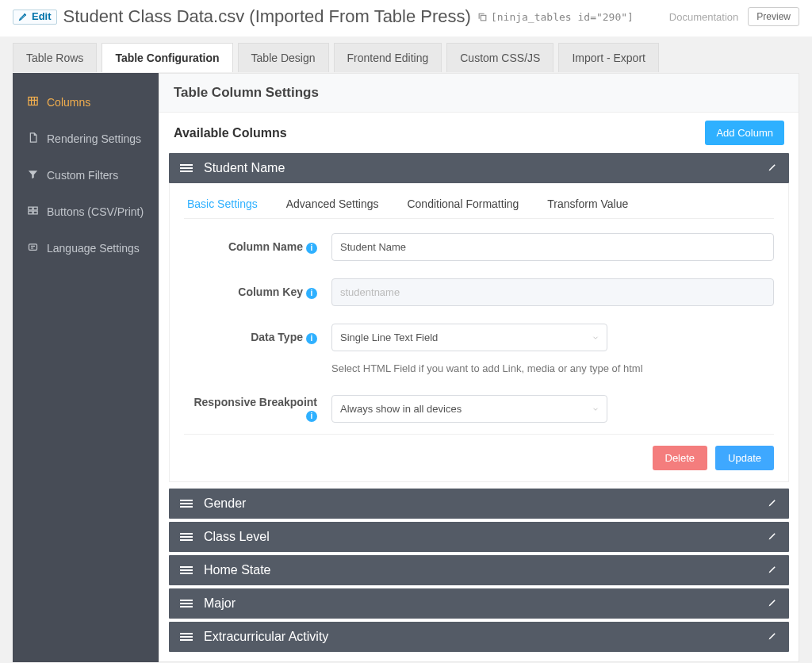  I want to click on breakpoint-field-label: Responsive Breakpoint, so click(255, 402).